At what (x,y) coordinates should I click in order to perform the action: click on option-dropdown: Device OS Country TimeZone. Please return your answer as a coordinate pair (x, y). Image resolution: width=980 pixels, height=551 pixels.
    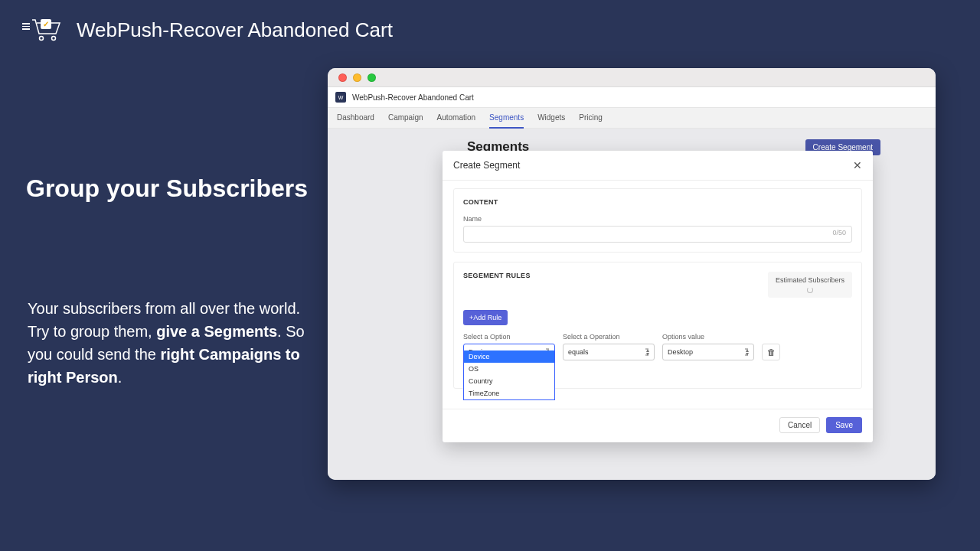
    Looking at the image, I should click on (509, 375).